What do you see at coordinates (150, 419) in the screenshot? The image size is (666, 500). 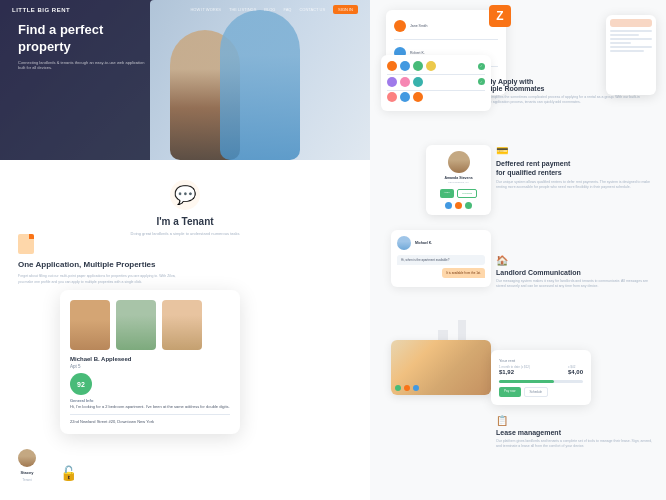 I see `app-address: 22nd Newland Street #20, Downtown New Yo…` at bounding box center [150, 419].